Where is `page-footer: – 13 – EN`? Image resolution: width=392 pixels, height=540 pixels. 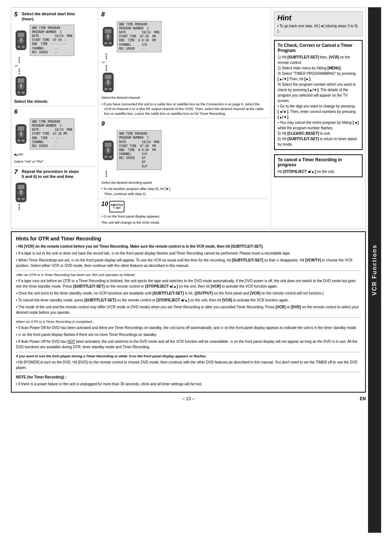
page-footer: – 13 – EN is located at coordinates (188, 399).